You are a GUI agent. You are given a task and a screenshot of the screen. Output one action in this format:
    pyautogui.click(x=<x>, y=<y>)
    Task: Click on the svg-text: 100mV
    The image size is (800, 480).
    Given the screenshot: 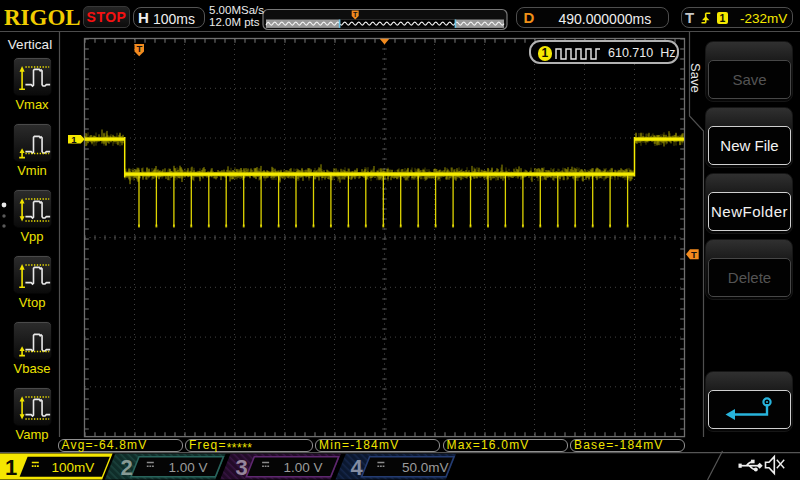 What is the action you would take?
    pyautogui.click(x=74, y=468)
    